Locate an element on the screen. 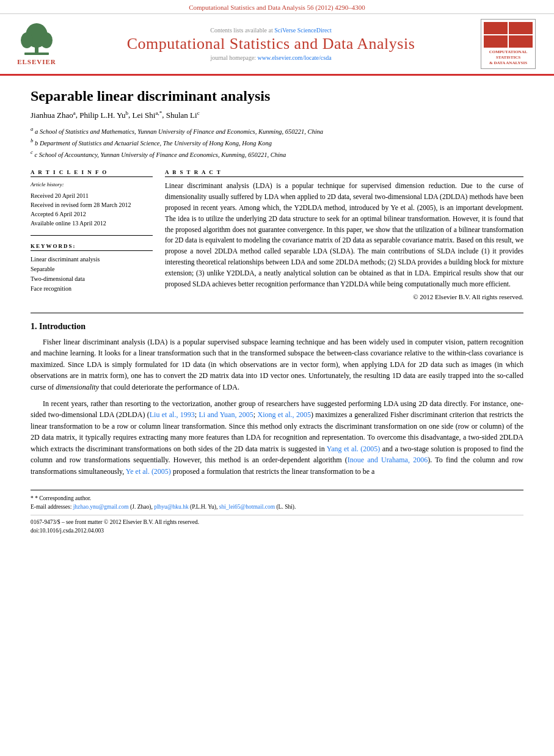  article-info-header: A R T I C L E I N F O is located at coordinates (92, 173).